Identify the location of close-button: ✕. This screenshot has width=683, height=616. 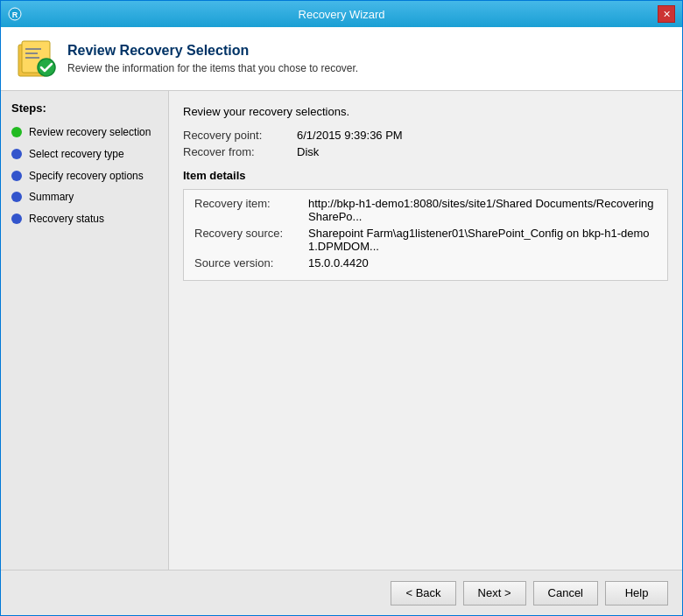
(666, 14).